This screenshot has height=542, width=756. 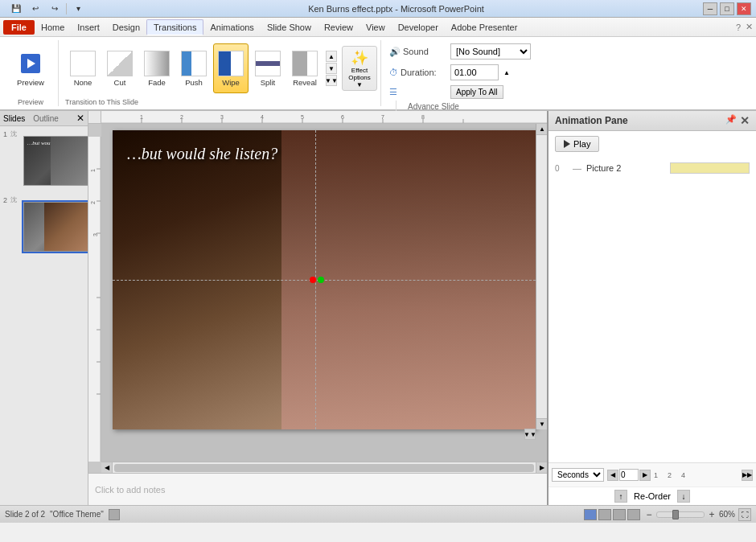 I want to click on duration-input, so click(x=475, y=72).